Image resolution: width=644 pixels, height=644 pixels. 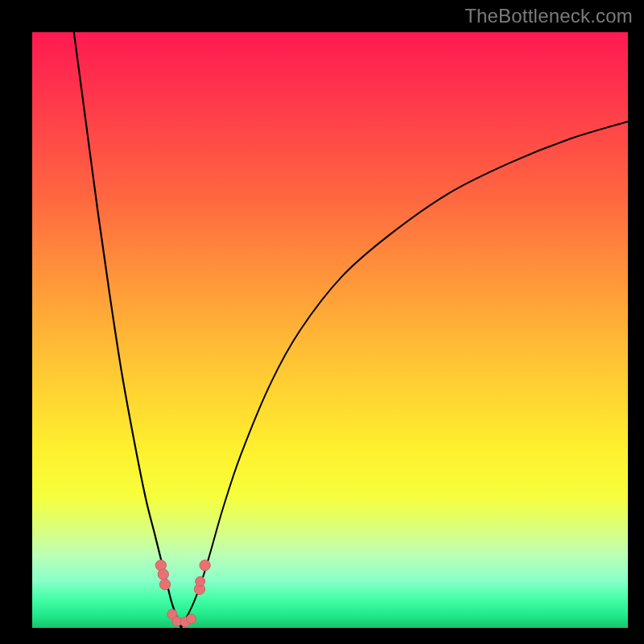 What do you see at coordinates (549, 16) in the screenshot?
I see `watermark-text: TheBottleneck.com` at bounding box center [549, 16].